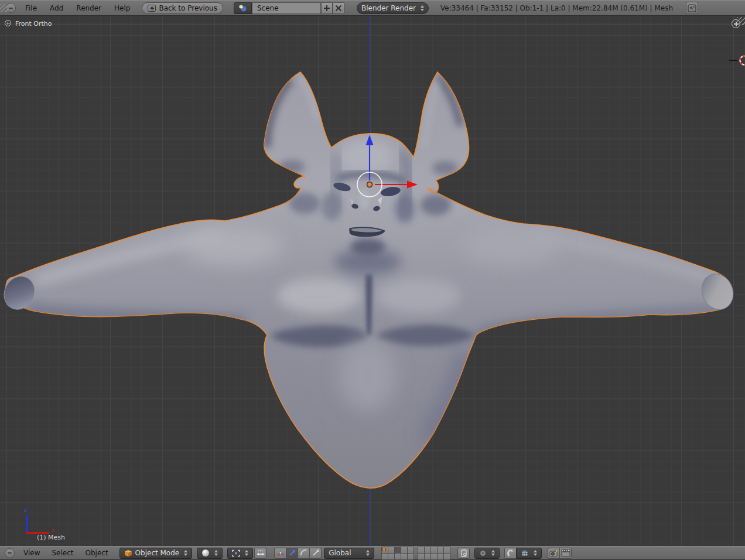 This screenshot has height=560, width=745. Describe the element at coordinates (529, 553) in the screenshot. I see `snap-element-select` at that location.